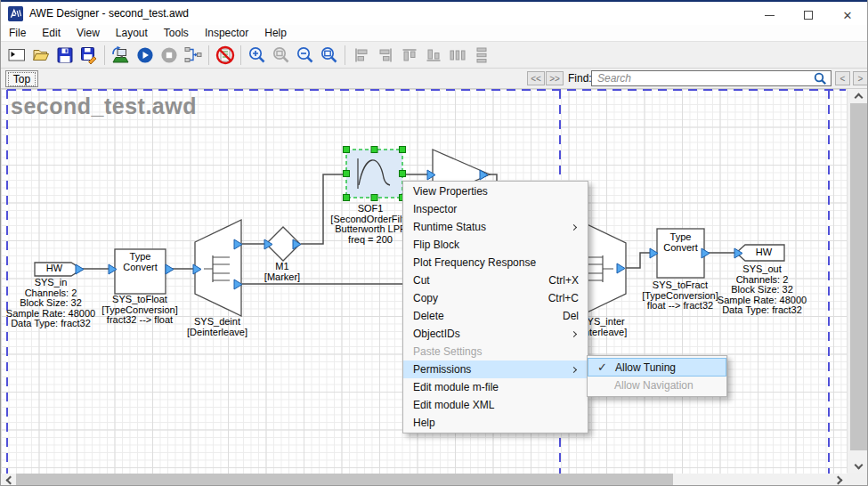 Image resolution: width=868 pixels, height=486 pixels. I want to click on zoom-selection-button, so click(281, 55).